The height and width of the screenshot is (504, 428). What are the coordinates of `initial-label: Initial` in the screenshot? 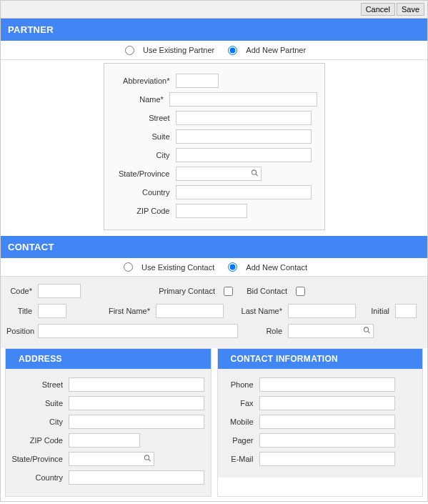 It's located at (381, 311).